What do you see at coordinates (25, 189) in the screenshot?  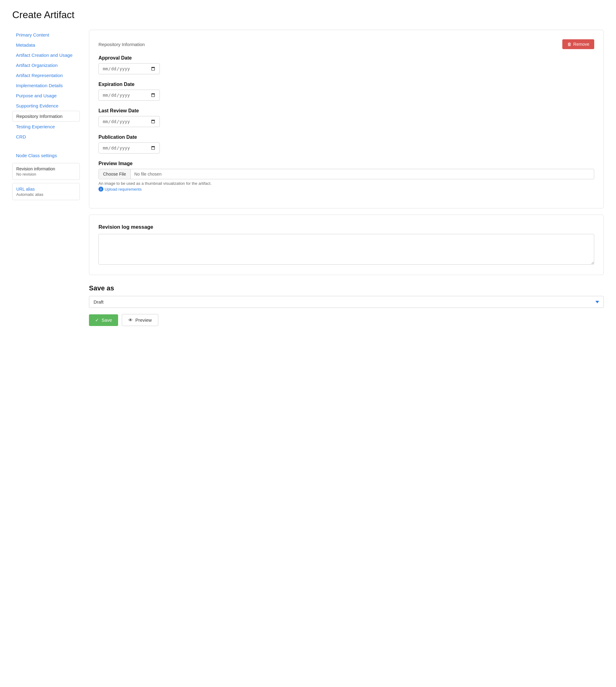 I see `url-alias-link: URL alias` at bounding box center [25, 189].